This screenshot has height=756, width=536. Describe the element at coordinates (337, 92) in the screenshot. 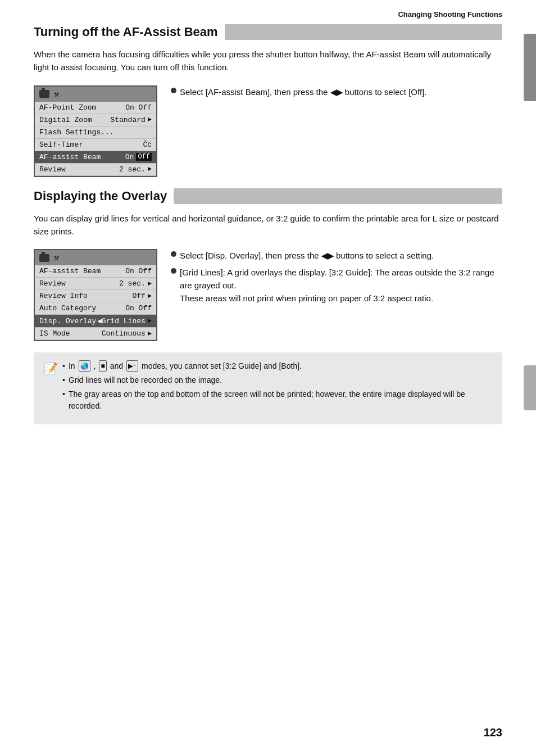

I see `section1-bullet-1: Select [AF-assist Beam], then press the …` at that location.